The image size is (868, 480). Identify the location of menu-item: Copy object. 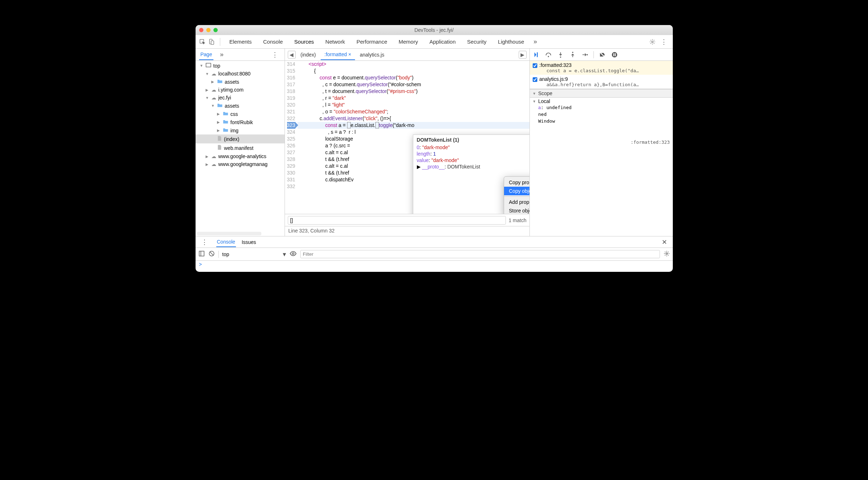
(517, 191).